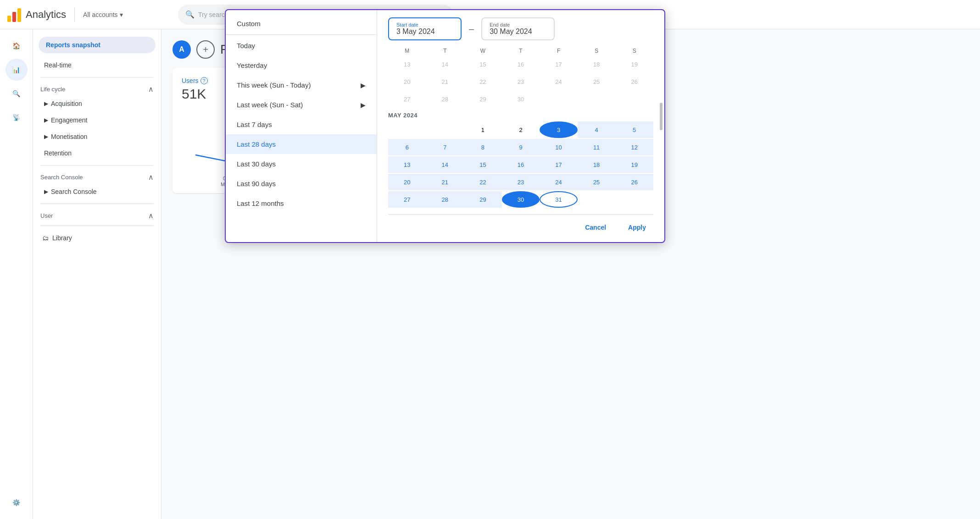 The image size is (980, 519). I want to click on calendar-day: 5, so click(634, 130).